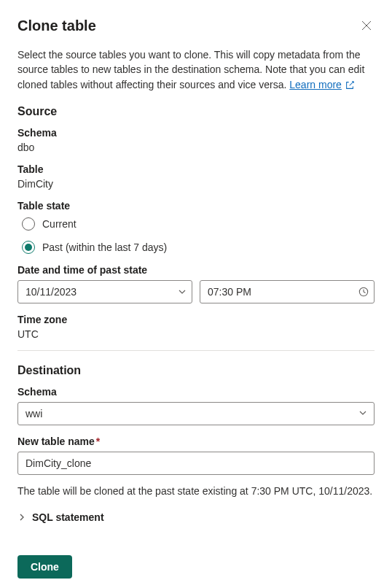  I want to click on source-schema-label: Schema, so click(196, 133).